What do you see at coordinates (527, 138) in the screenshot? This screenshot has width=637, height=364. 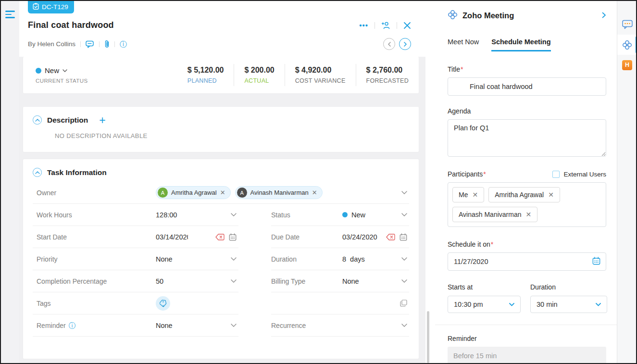 I see `agenda-input` at bounding box center [527, 138].